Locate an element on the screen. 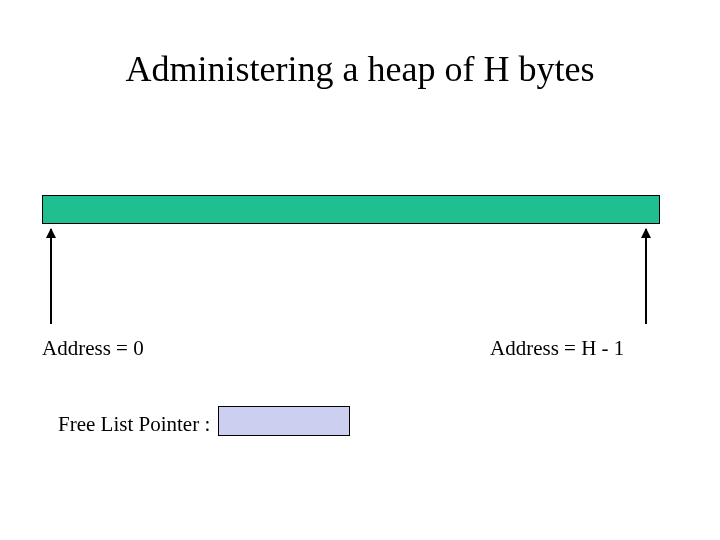  heap-bar is located at coordinates (351, 210).